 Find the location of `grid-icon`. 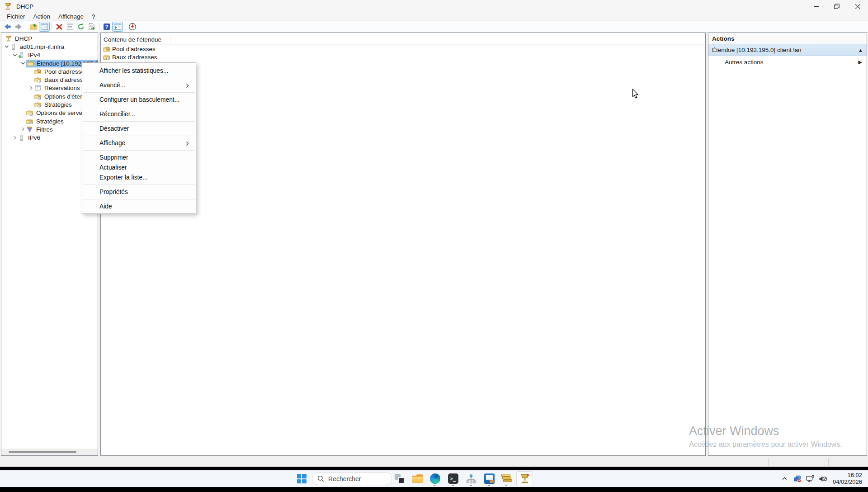

grid-icon is located at coordinates (38, 88).